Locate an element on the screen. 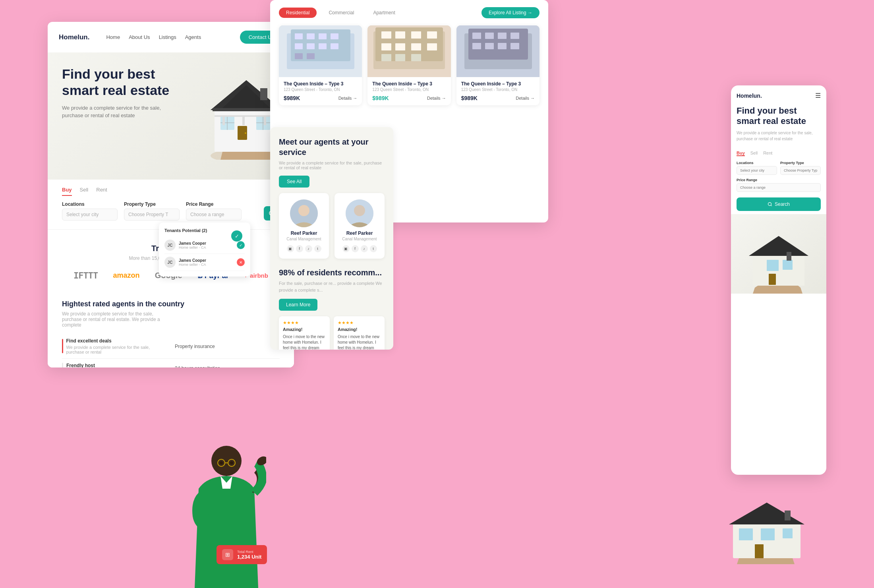 Image resolution: width=874 pixels, height=588 pixels. mobile-price-label: Price Range is located at coordinates (779, 180).